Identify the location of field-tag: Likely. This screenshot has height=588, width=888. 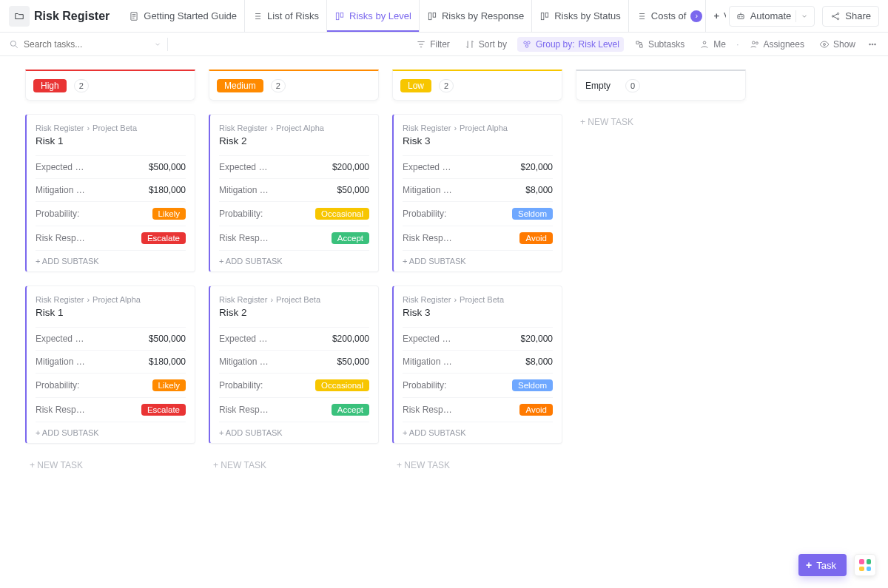
(169, 214).